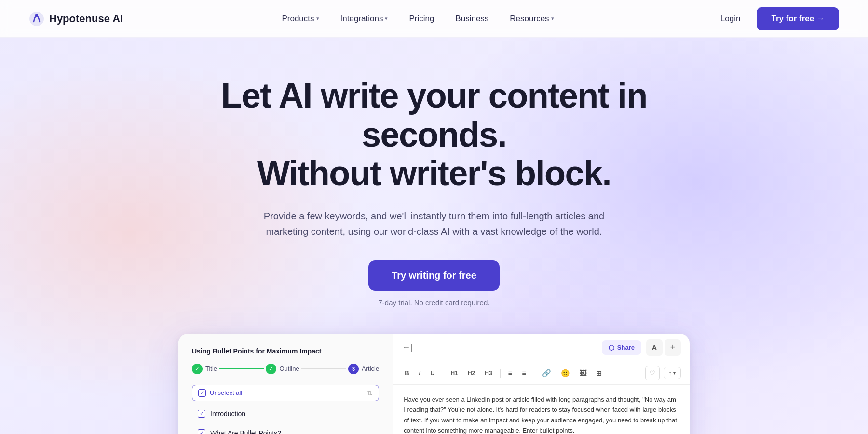 Image resolution: width=868 pixels, height=434 pixels. I want to click on nav-business: Business, so click(472, 19).